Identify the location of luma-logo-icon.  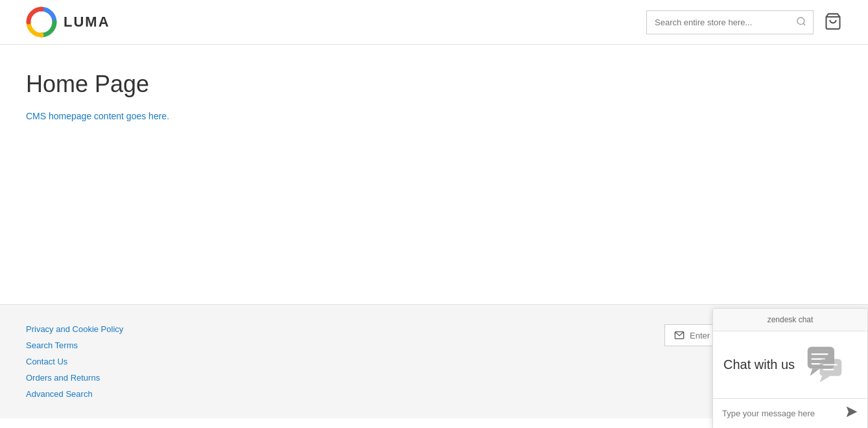
(41, 22).